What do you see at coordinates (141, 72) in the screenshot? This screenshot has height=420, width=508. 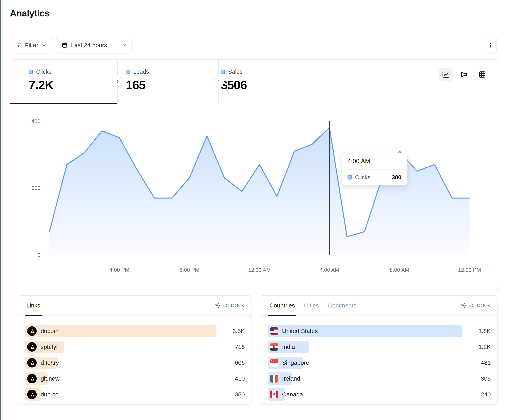 I see `stat-label: Leads` at bounding box center [141, 72].